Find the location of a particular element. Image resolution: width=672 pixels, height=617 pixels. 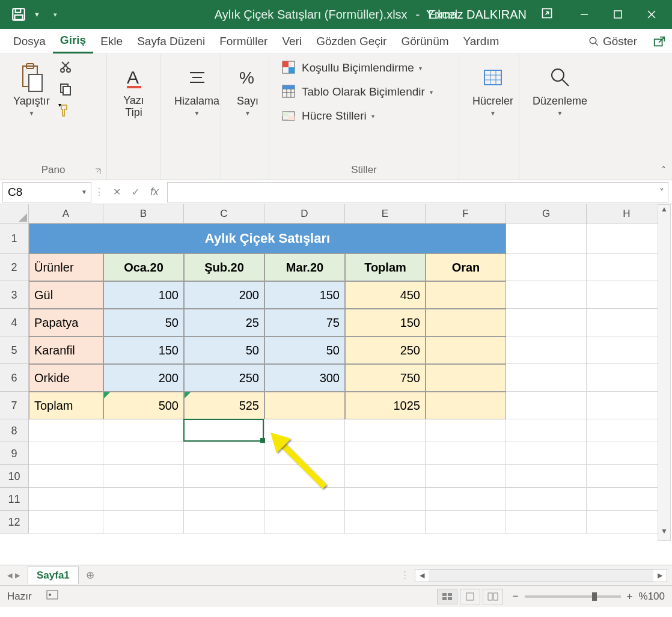

zoom-in-icon: + is located at coordinates (630, 597).